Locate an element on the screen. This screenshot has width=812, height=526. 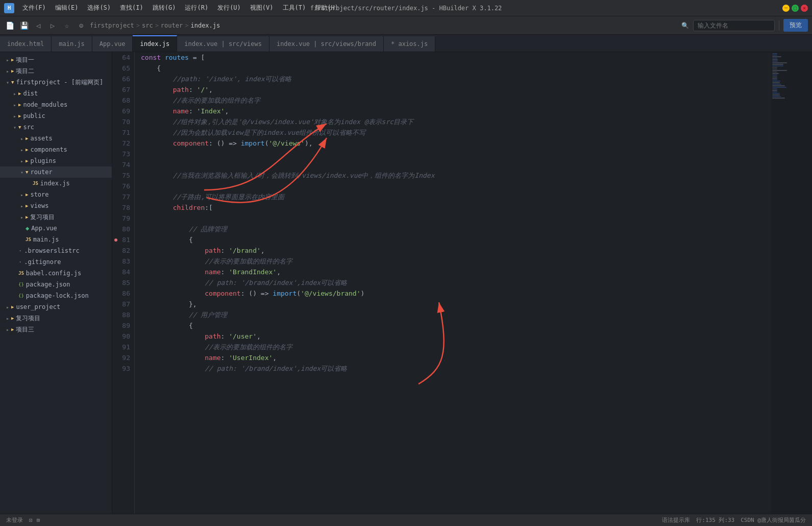
sidebar-item-user_project: ▸▶user_project is located at coordinates (56, 307).